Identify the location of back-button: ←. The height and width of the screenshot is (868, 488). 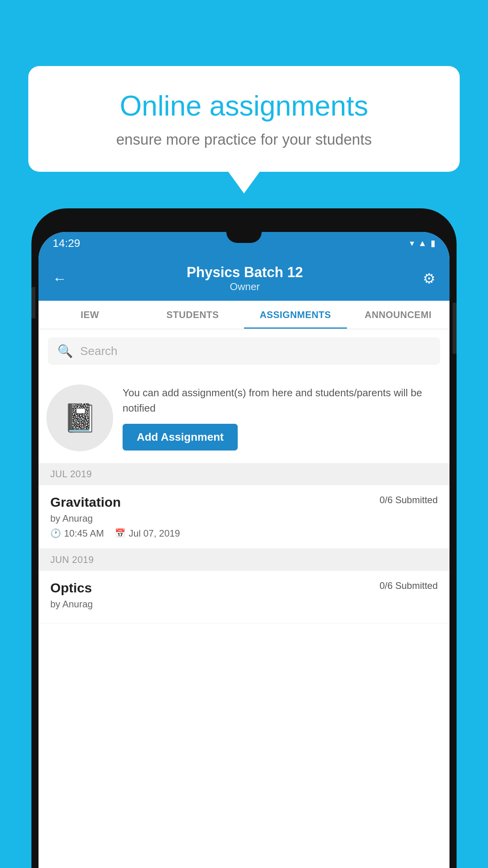
(60, 279).